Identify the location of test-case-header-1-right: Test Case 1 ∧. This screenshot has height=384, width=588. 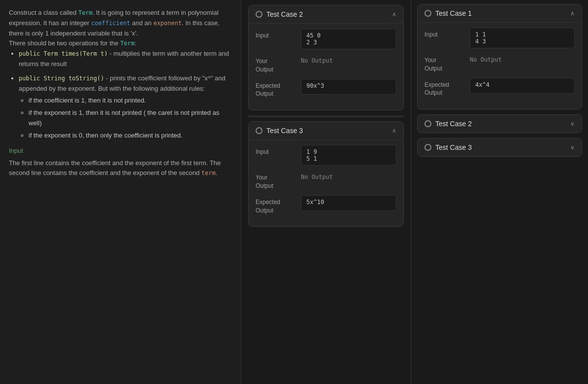
(499, 13).